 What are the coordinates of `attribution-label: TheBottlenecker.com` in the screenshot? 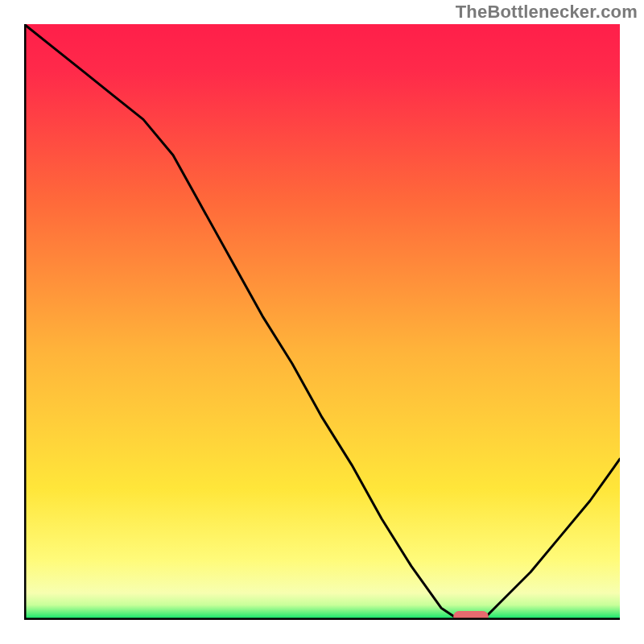 It's located at (547, 12).